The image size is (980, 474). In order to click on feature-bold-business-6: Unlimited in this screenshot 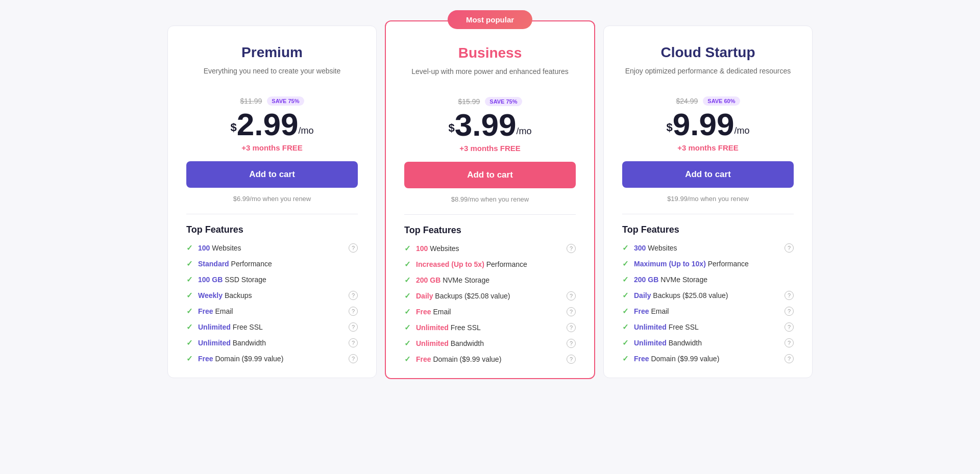, I will do `click(432, 343)`.